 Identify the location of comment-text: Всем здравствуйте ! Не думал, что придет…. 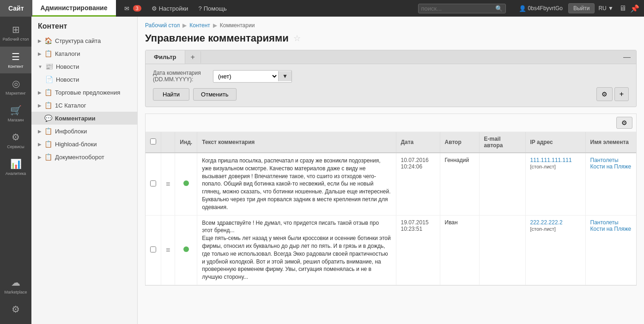
(296, 250).